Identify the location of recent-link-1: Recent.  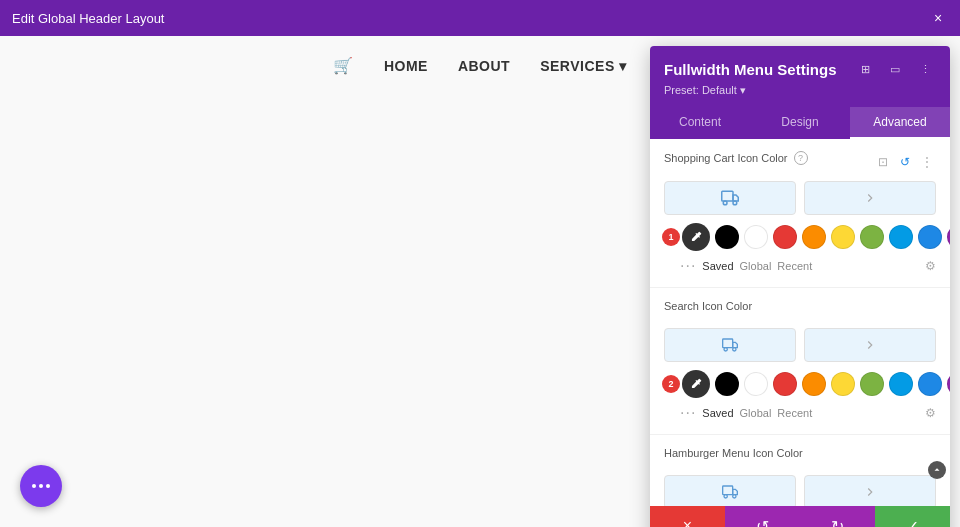
(794, 266).